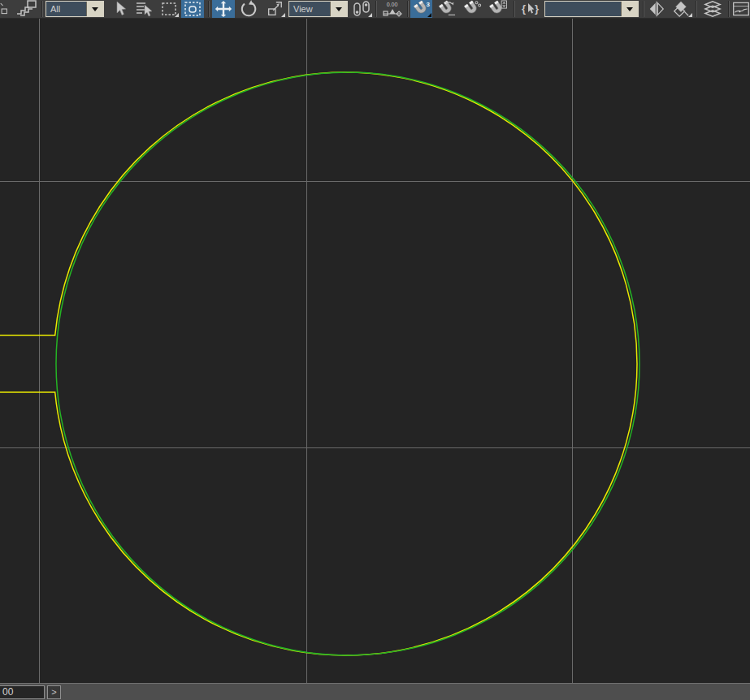 The image size is (750, 700). Describe the element at coordinates (583, 9) in the screenshot. I see `named-selection-sets-value` at that location.